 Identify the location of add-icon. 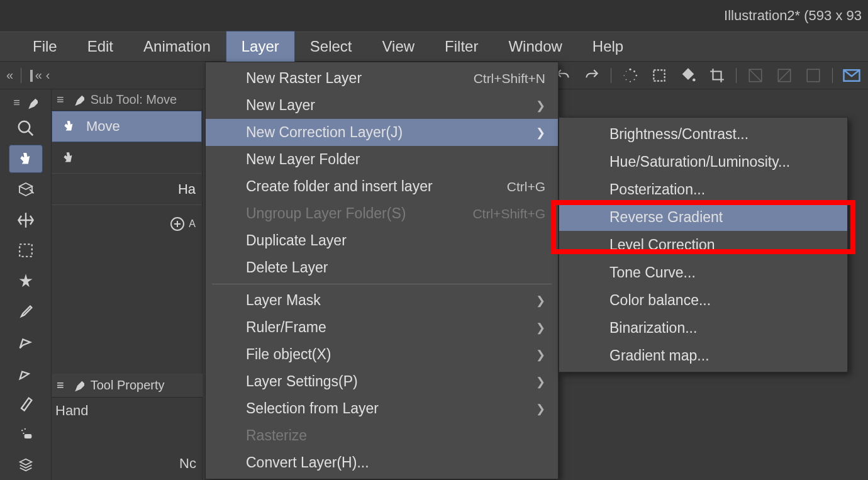
(177, 224).